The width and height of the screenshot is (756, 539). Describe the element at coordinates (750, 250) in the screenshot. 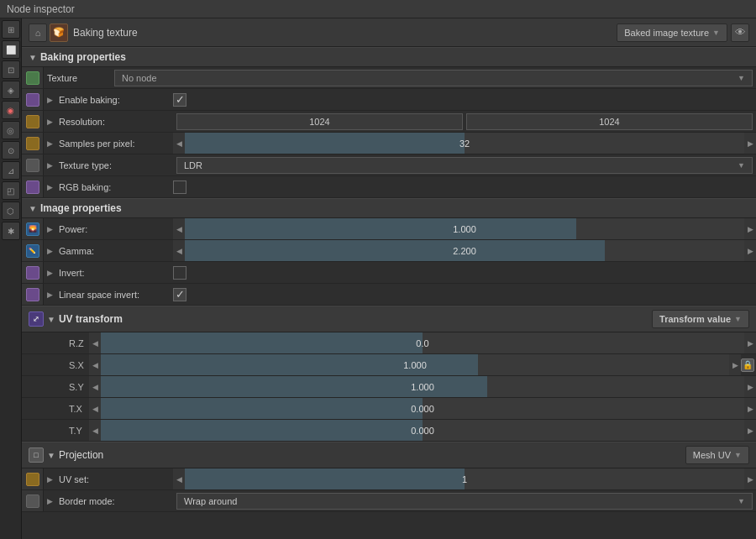

I see `gamma-arrow-right: ▶` at that location.